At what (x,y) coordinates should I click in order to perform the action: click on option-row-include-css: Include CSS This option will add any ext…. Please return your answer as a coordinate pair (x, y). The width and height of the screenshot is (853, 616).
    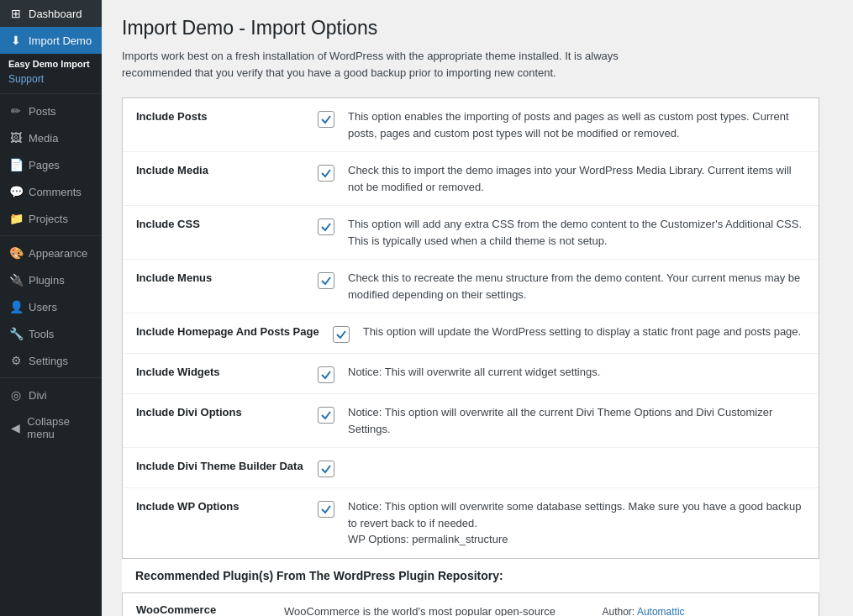
    Looking at the image, I should click on (471, 233).